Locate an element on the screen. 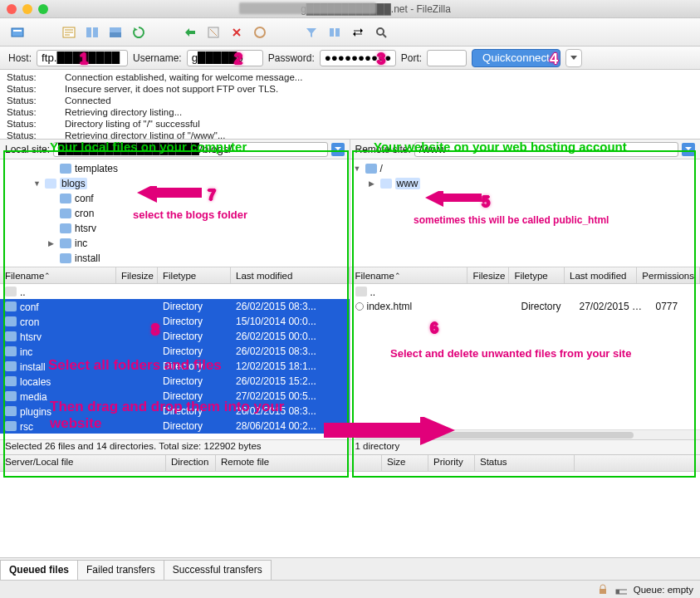 The image size is (700, 598). search-icon is located at coordinates (381, 32).